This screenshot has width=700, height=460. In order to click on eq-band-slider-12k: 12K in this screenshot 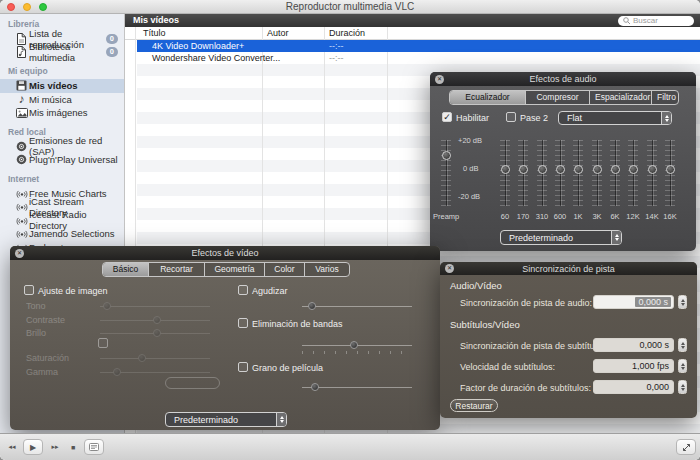, I will do `click(633, 173)`.